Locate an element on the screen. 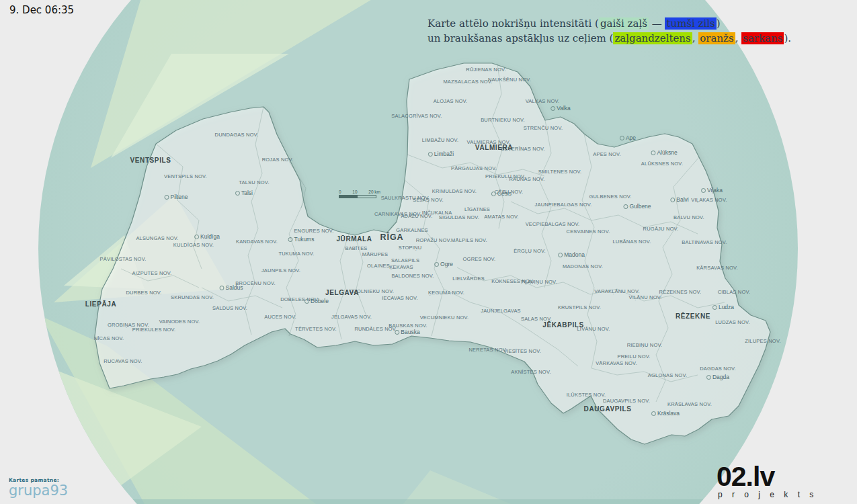  logo-subtitle: p r o j e k t s is located at coordinates (768, 495).